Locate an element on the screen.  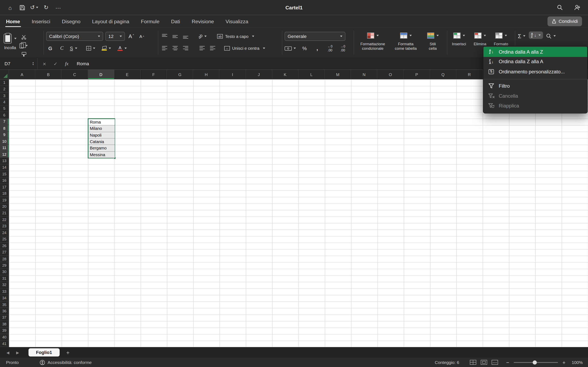
ribbon-tab-inserisci: Inserisci is located at coordinates (41, 21).